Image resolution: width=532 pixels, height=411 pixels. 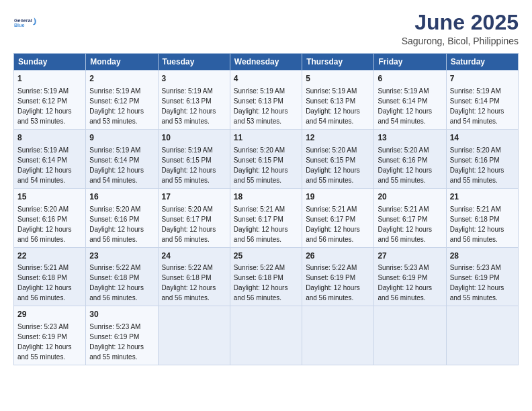 What do you see at coordinates (338, 257) in the screenshot?
I see `day-number: 26` at bounding box center [338, 257].